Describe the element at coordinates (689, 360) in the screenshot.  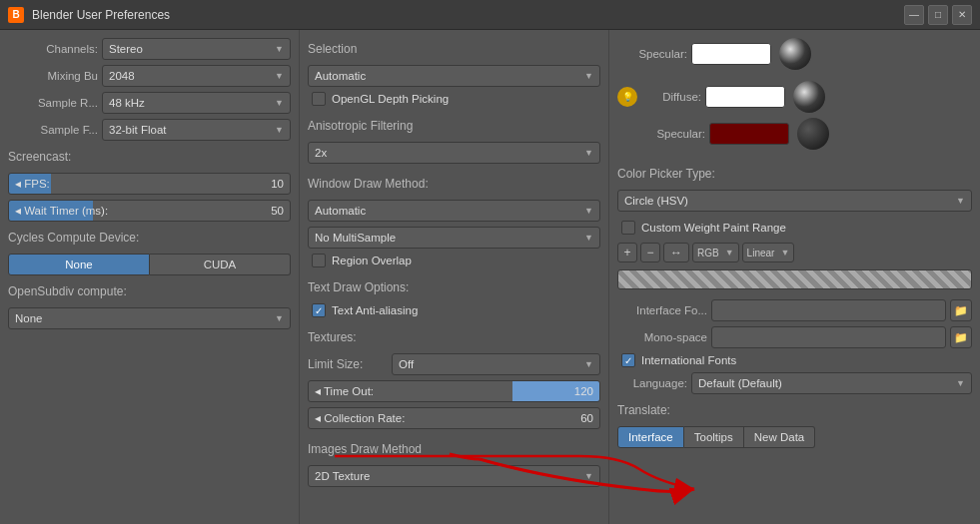
I see `international-fonts-label: International Fonts` at that location.